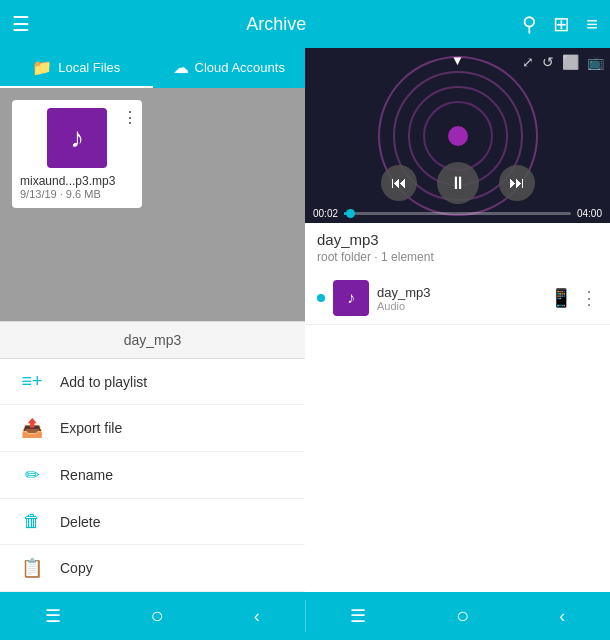  I want to click on export-icon: 📤, so click(32, 428).